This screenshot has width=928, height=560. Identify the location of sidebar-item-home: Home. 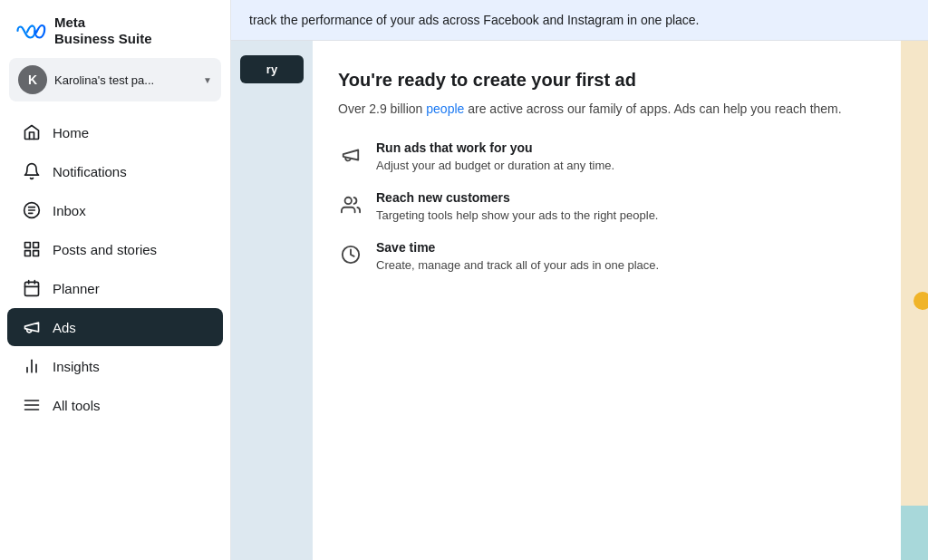
(115, 132).